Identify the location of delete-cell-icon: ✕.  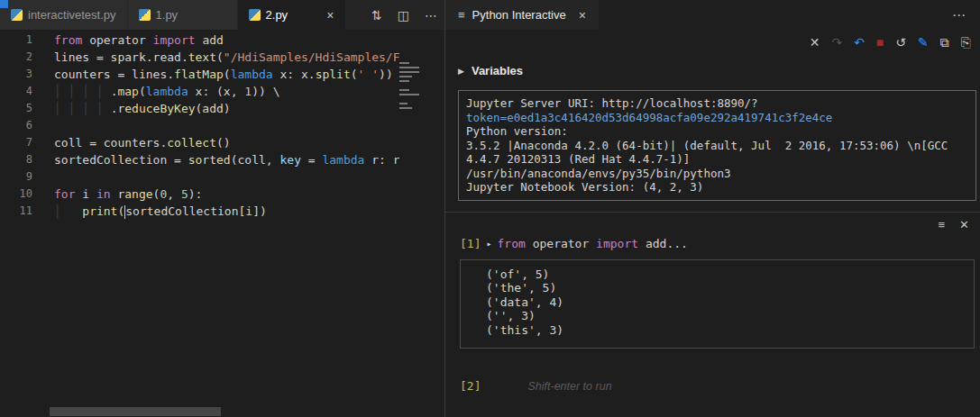
(965, 225).